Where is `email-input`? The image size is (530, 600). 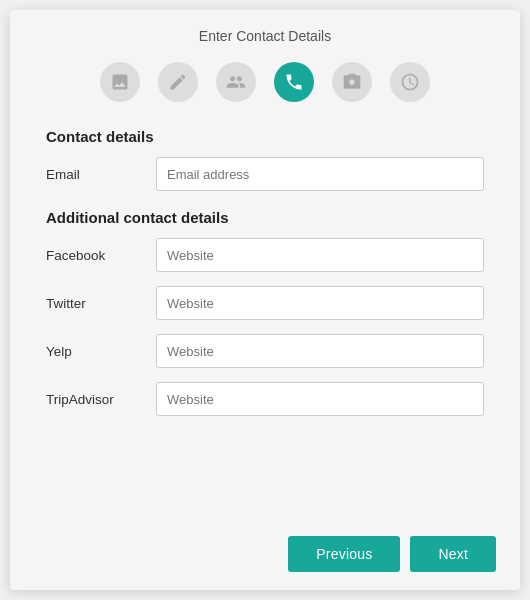
email-input is located at coordinates (320, 174).